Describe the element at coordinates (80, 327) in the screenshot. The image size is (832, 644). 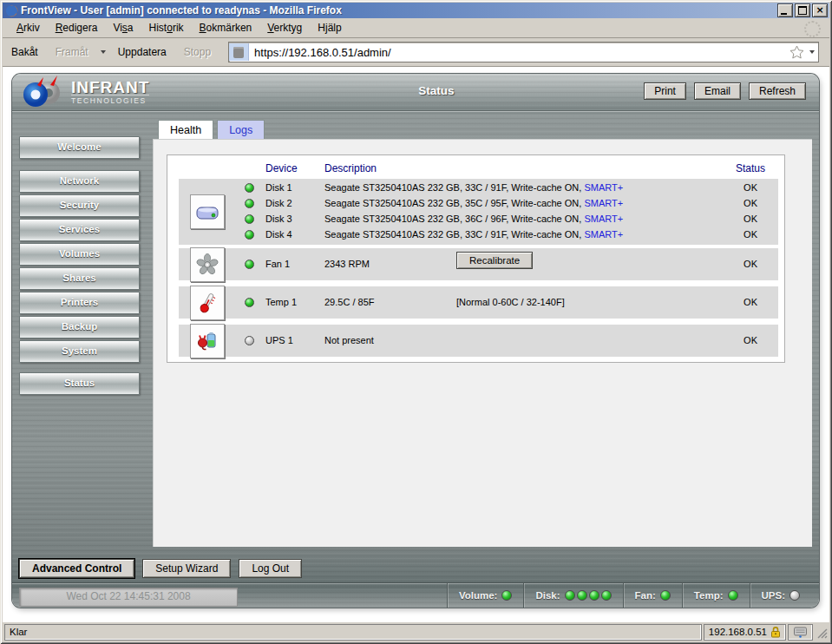
I see `sidebar-item-backup: Backup` at that location.